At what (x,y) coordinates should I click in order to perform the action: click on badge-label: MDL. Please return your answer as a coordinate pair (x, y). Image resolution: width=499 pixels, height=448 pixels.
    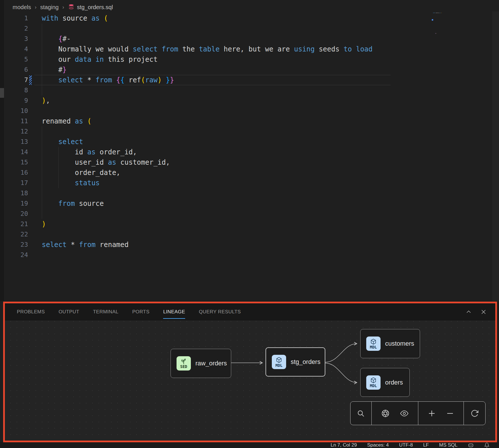
    Looking at the image, I should click on (373, 347).